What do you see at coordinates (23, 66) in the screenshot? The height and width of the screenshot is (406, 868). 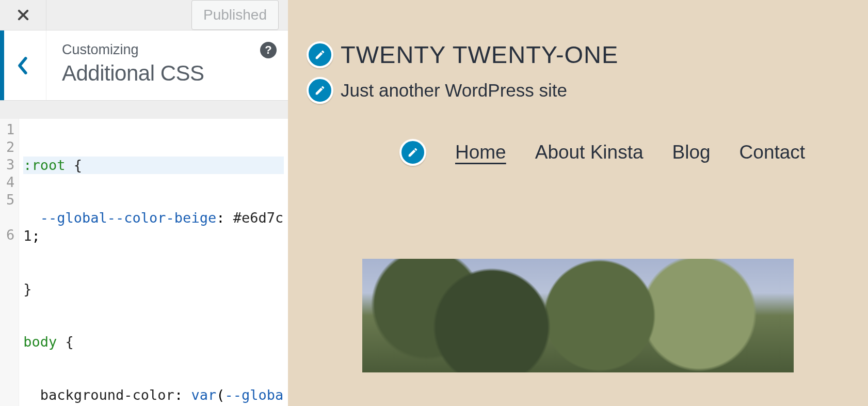 I see `chevron-left-icon` at bounding box center [23, 66].